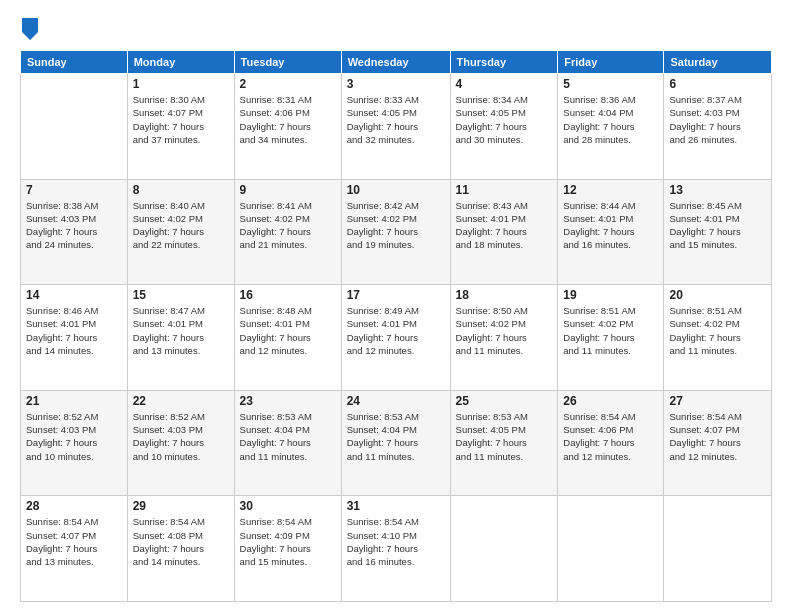  Describe the element at coordinates (396, 29) in the screenshot. I see `header` at that location.